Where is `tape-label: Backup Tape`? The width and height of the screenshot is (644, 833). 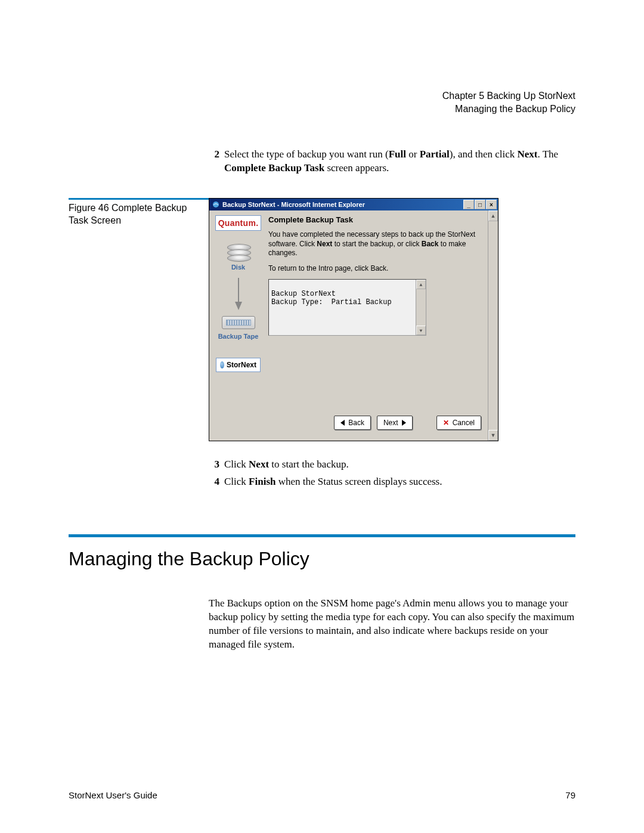
tape-label: Backup Tape is located at coordinates (239, 336).